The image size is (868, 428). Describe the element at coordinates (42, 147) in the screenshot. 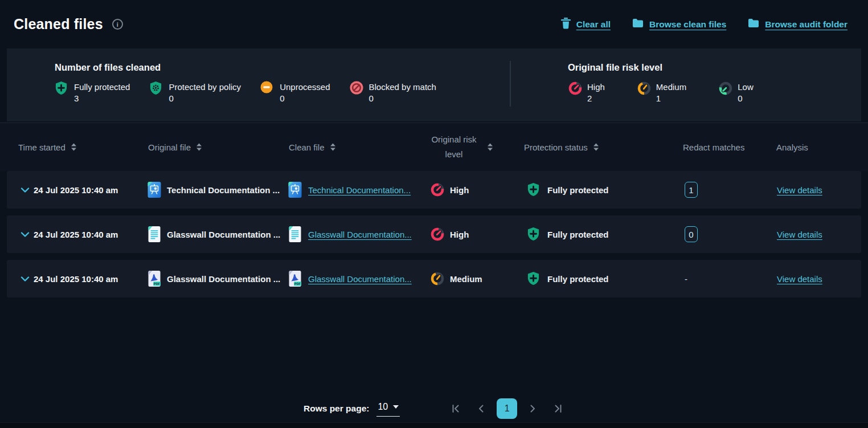

I see `column-label: Time started` at that location.